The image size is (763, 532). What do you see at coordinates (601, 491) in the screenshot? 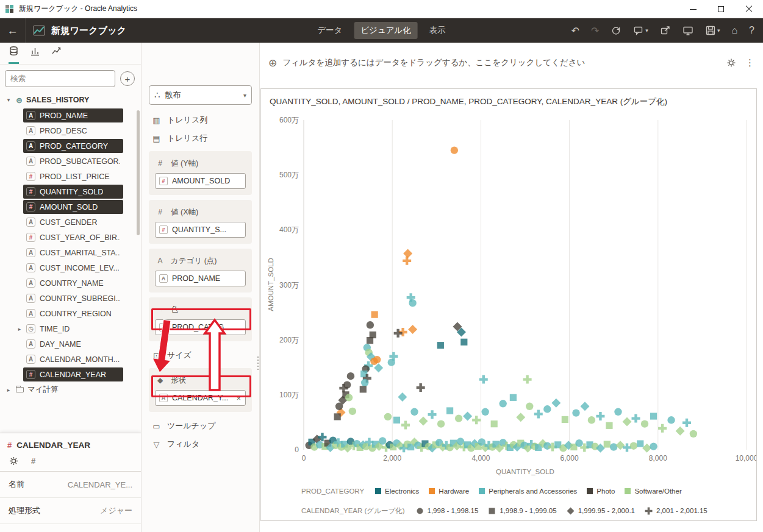
I see `legend-item-photo: Photo` at bounding box center [601, 491].